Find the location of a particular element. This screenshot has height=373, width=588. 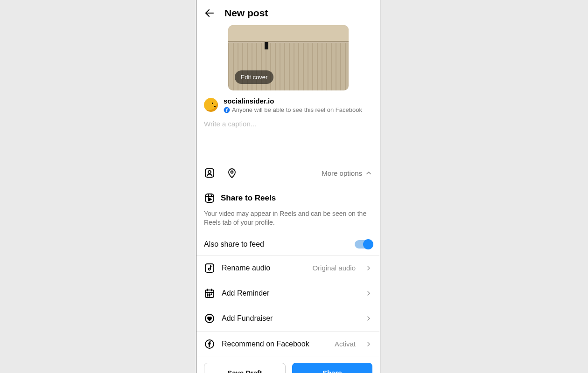

add-fundraiser-row: Add Fundraiser is located at coordinates (288, 318).